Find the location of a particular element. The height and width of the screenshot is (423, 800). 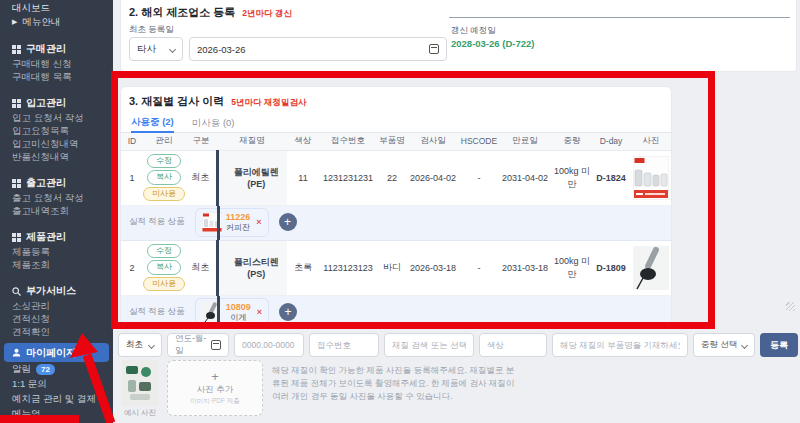

sidebar: 대시보드 ▶ 메뉴안내 구매관리 구매대행 신청 구매대행 목록 입고관리 입고… is located at coordinates (56, 212).